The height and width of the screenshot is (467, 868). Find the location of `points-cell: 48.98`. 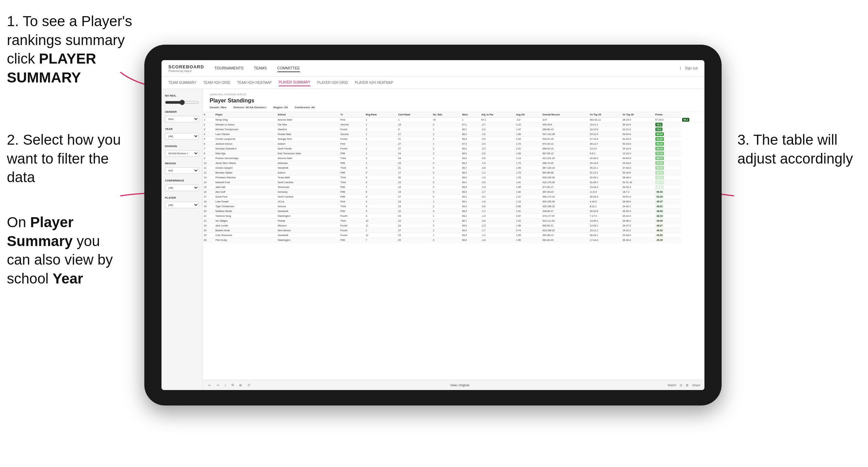

points-cell: 48.98 is located at coordinates (660, 211).